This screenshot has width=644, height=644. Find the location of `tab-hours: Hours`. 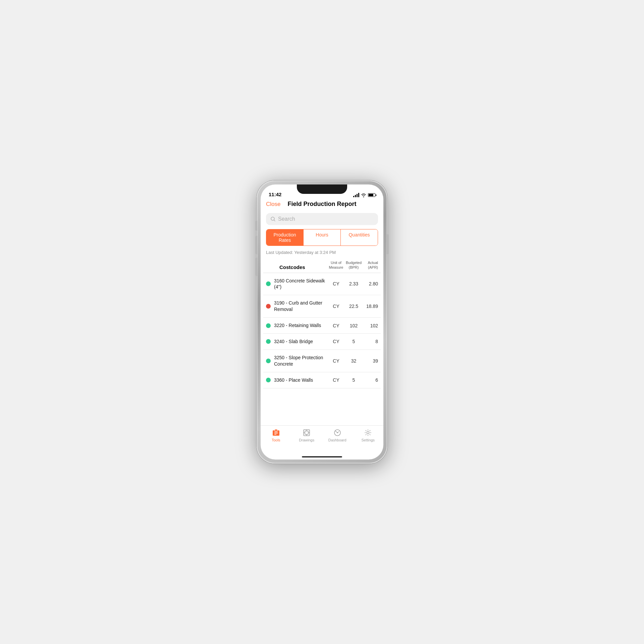

tab-hours: Hours is located at coordinates (322, 237).